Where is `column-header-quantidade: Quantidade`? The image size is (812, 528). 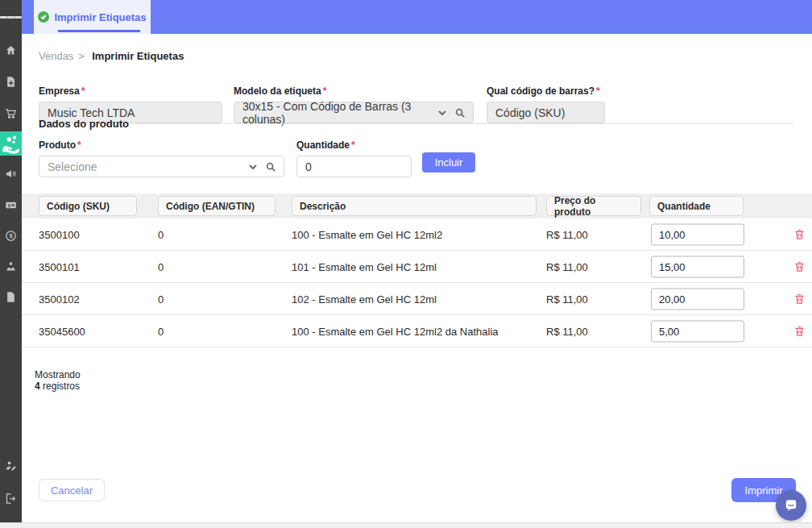
column-header-quantidade: Quantidade is located at coordinates (696, 206).